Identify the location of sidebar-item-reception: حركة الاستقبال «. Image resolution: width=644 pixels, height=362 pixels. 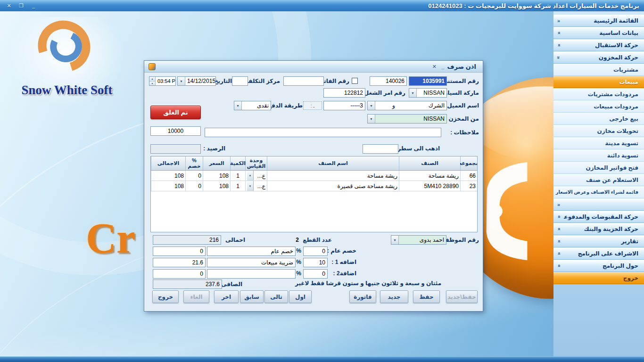
(599, 45).